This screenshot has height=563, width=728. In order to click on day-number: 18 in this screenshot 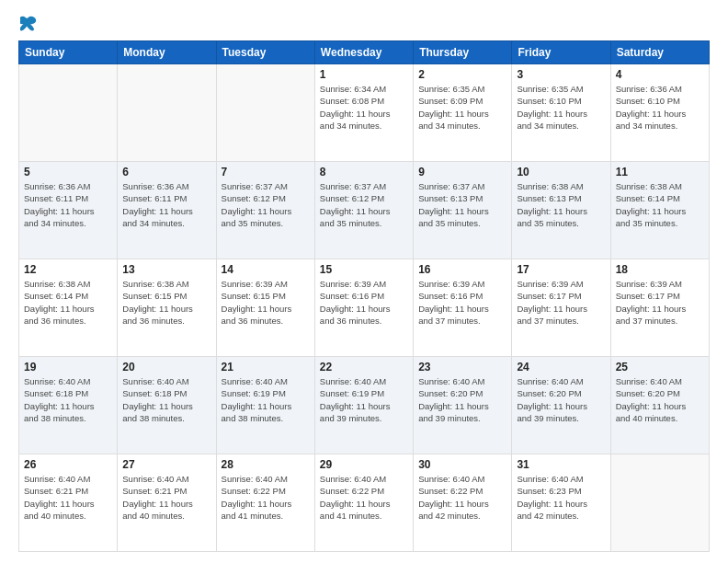, I will do `click(660, 270)`.